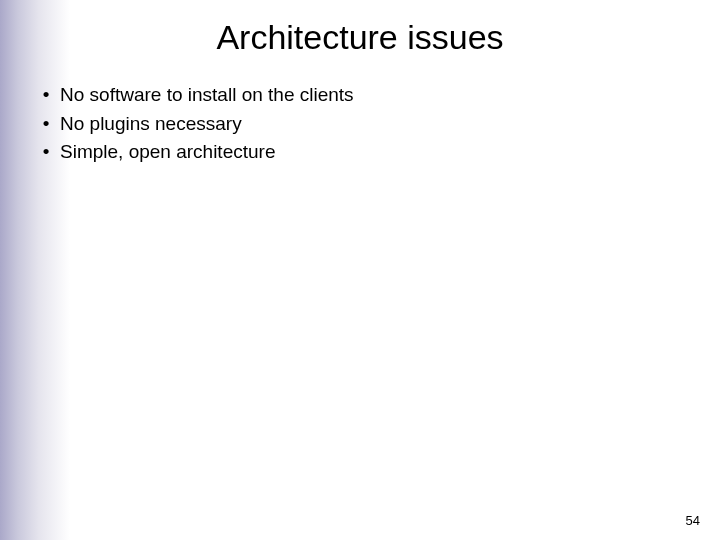  I want to click on list-item: •Simple, open architecture, so click(195, 152).